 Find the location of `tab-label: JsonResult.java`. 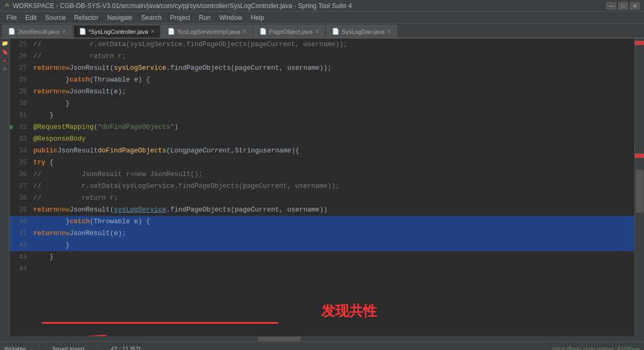

tab-label: JsonResult.java is located at coordinates (39, 32).